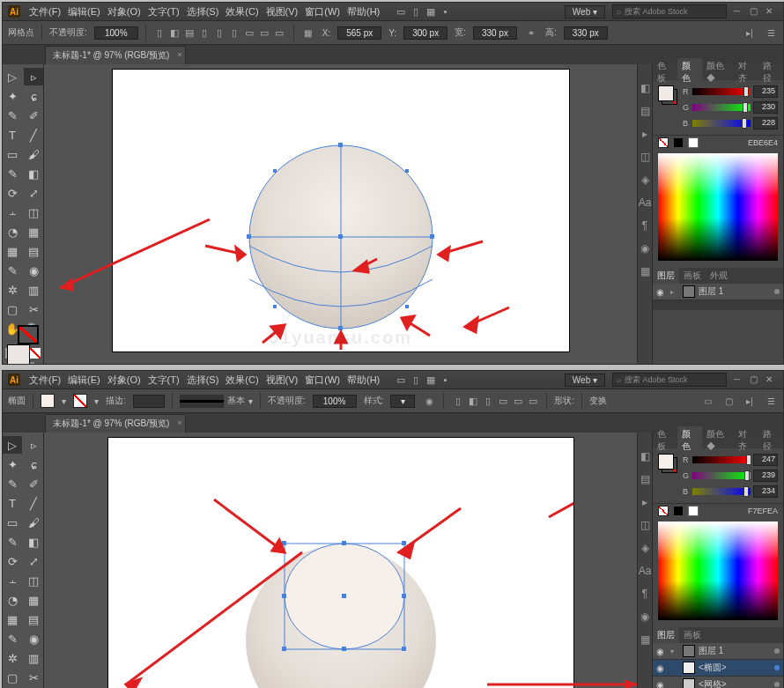 The width and height of the screenshot is (784, 688). What do you see at coordinates (335, 402) in the screenshot?
I see `opacity-value: 100%` at bounding box center [335, 402].